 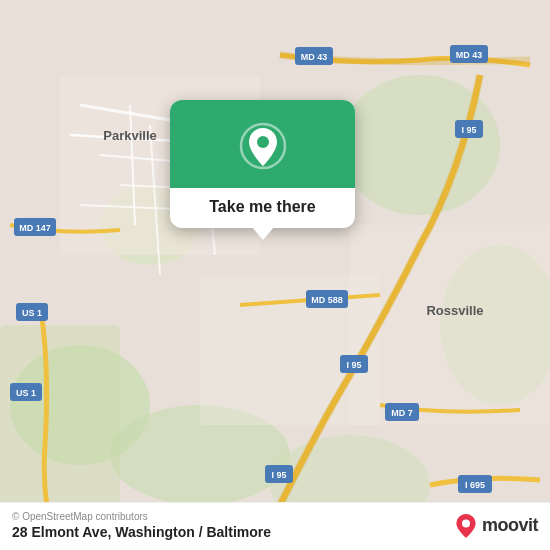 What do you see at coordinates (35, 228) in the screenshot?
I see `svg-text: MD 147` at bounding box center [35, 228].